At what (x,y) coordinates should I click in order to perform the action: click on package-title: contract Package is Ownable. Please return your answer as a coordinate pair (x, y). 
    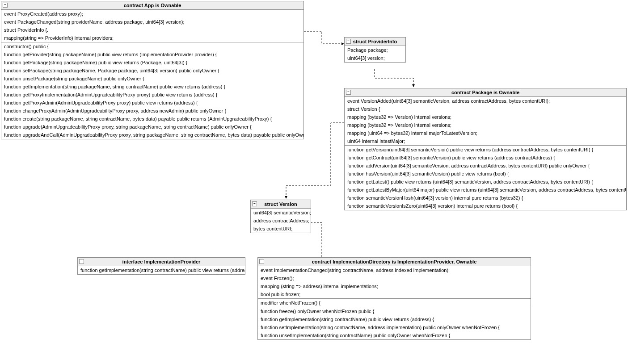
    Looking at the image, I should click on (485, 92).